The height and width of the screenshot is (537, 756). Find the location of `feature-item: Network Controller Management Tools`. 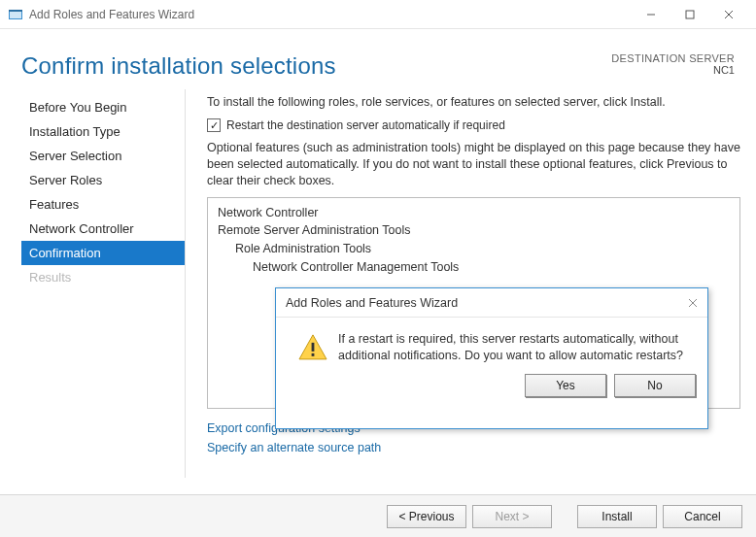

feature-item: Network Controller Management Tools is located at coordinates (474, 268).